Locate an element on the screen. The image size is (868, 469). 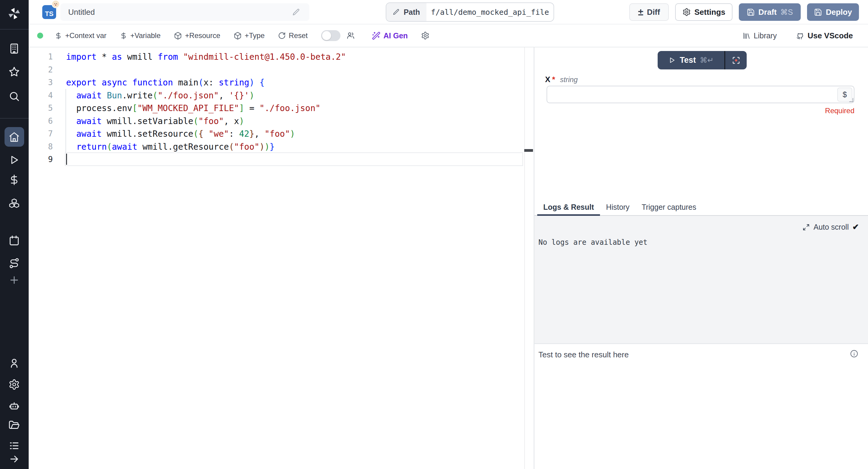
windmill-logo-icon is located at coordinates (14, 13).